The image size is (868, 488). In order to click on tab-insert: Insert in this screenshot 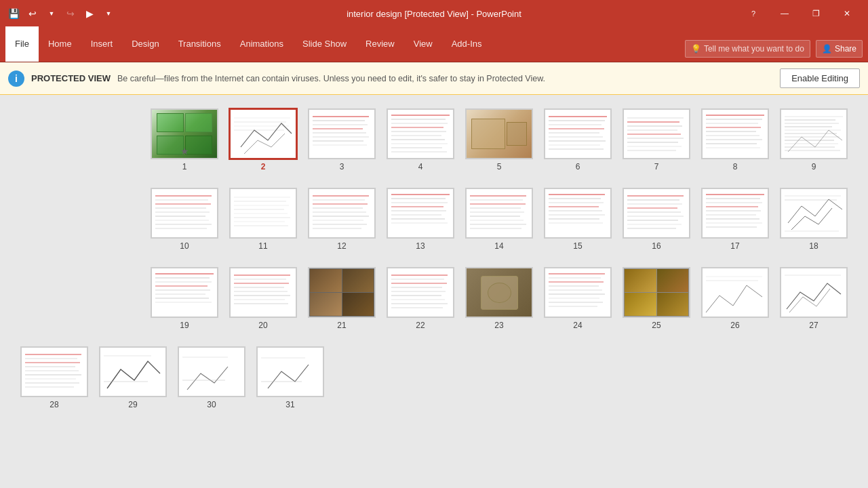, I will do `click(102, 44)`.